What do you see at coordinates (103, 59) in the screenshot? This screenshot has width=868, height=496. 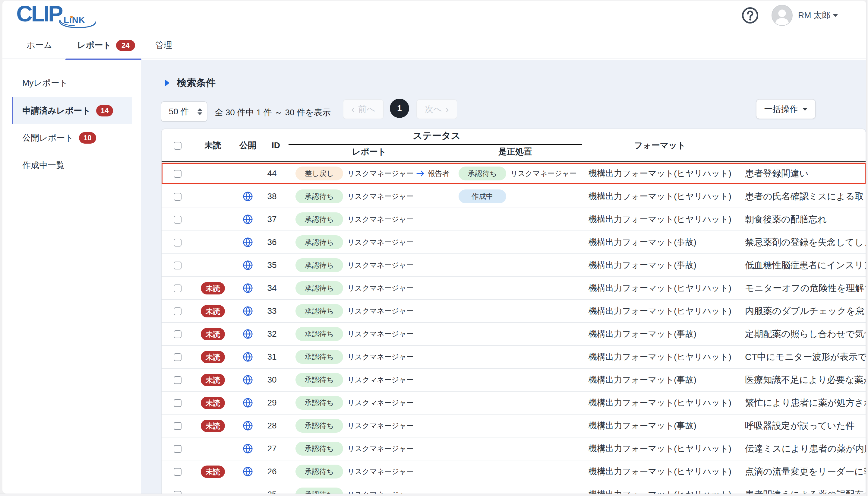 I see `active-tab-underline` at bounding box center [103, 59].